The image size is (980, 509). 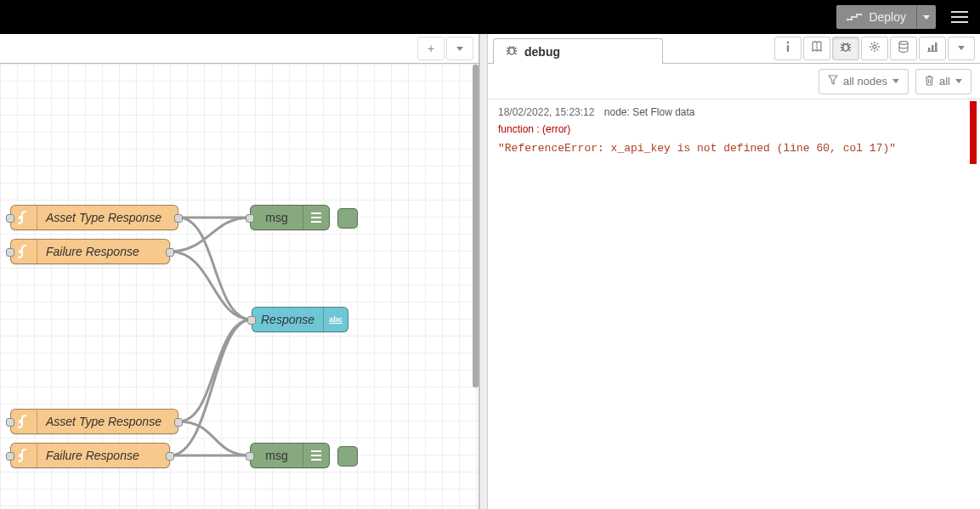 What do you see at coordinates (240, 49) in the screenshot?
I see `flow-tabbar: +` at bounding box center [240, 49].